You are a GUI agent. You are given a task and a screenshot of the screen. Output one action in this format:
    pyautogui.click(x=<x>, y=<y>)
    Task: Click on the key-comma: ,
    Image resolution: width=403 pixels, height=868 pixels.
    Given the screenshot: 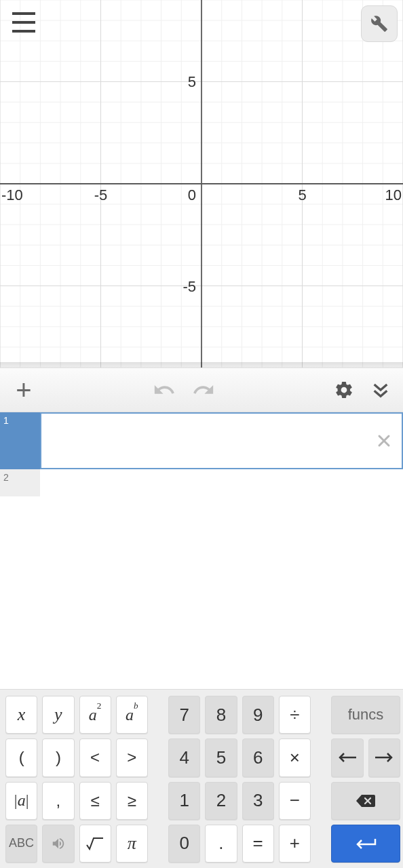 What is the action you would take?
    pyautogui.click(x=58, y=801)
    